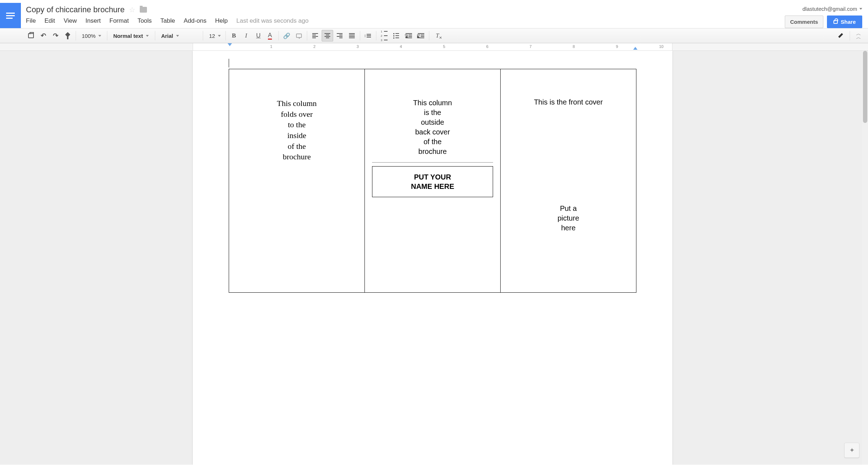  What do you see at coordinates (214, 36) in the screenshot?
I see `fontsize-select: 12` at bounding box center [214, 36].